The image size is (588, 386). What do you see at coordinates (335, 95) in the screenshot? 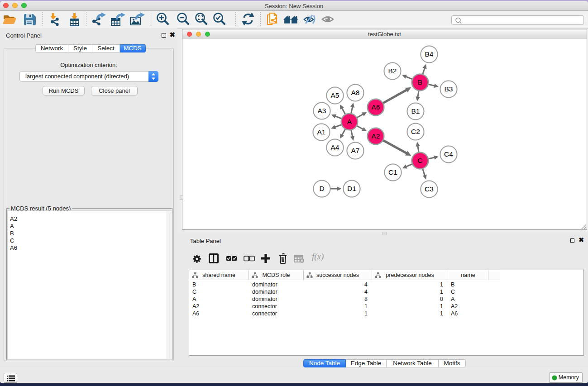
I see `svg-text: A5` at bounding box center [335, 95].